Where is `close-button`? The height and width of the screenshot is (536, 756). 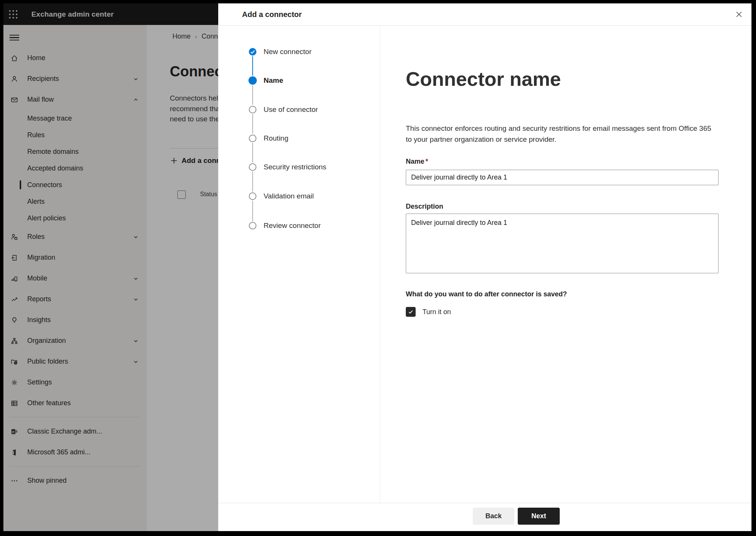 close-button is located at coordinates (739, 14).